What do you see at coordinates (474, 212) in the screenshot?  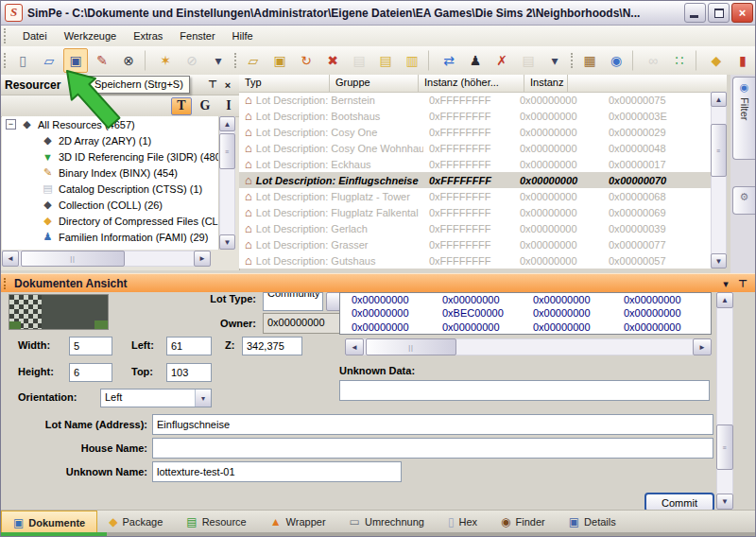 I see `resource-row: ⌂Lot Description: Flugplatz Falkental 0x…` at bounding box center [474, 212].